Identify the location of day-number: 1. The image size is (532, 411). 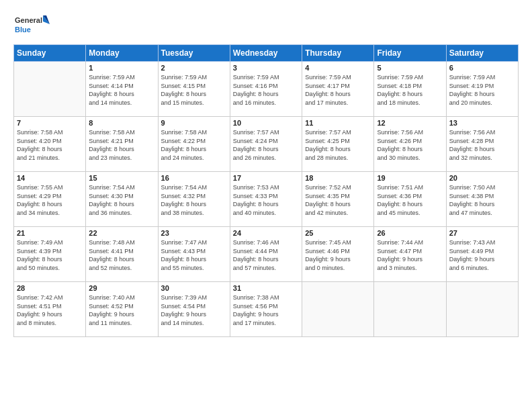
(122, 68).